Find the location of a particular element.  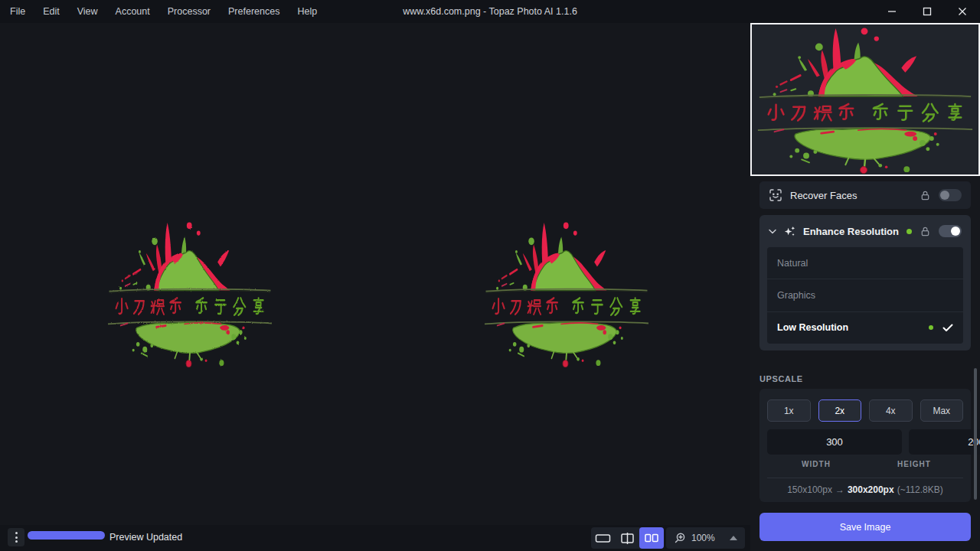

enhance-resolution-header: Enhance Resolution is located at coordinates (865, 231).